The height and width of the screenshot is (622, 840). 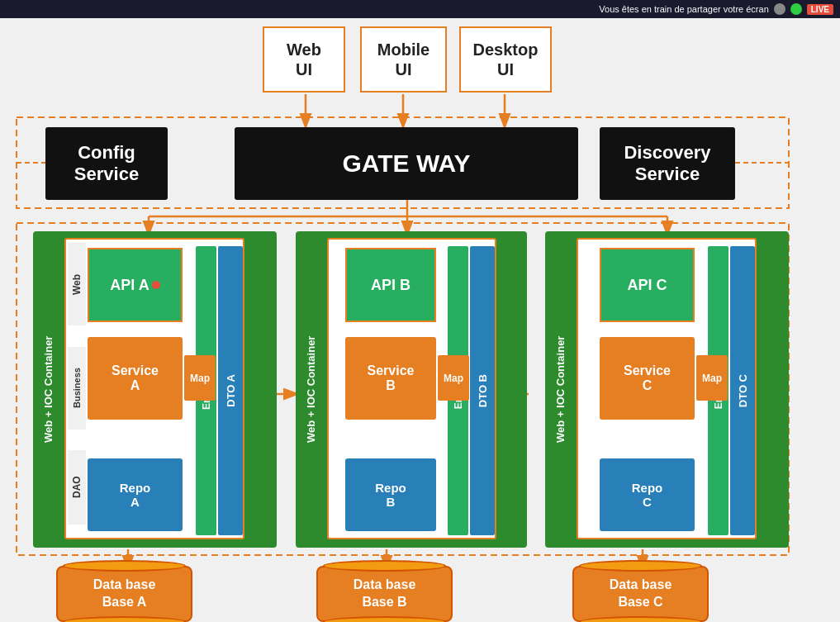 What do you see at coordinates (200, 378) in the screenshot?
I see `map-a-label: Map` at bounding box center [200, 378].